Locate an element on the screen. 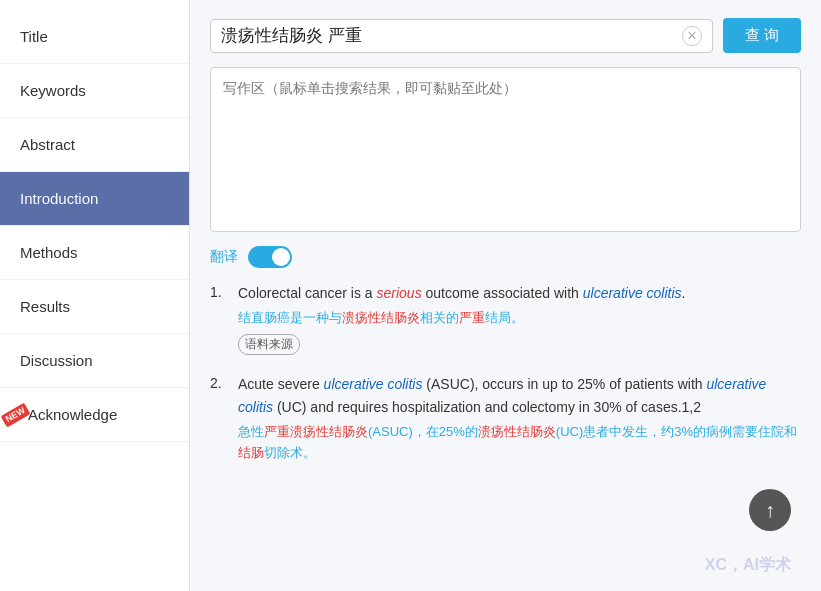 The height and width of the screenshot is (591, 821). sidebar-item-methods: Methods is located at coordinates (94, 253).